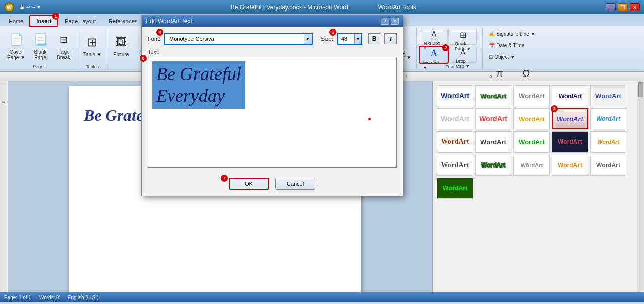 This screenshot has width=644, height=304. What do you see at coordinates (455, 188) in the screenshot?
I see `wordart-style-21: WordArt` at bounding box center [455, 188].